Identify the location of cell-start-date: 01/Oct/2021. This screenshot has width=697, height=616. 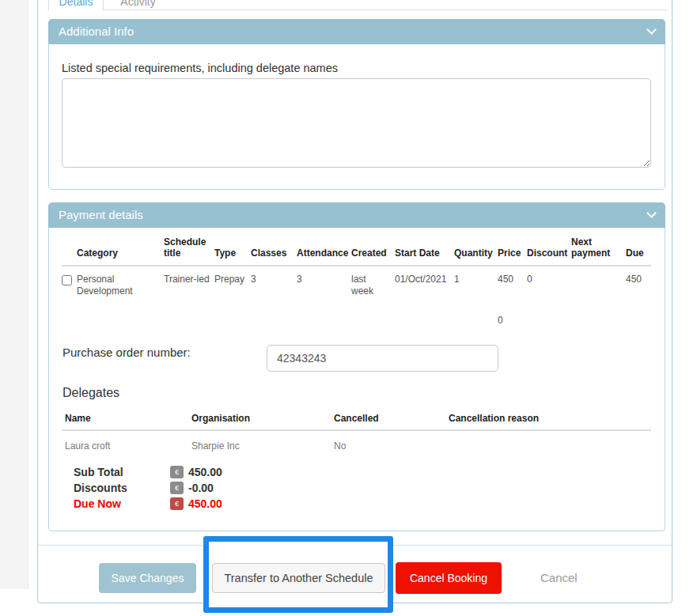
(424, 283).